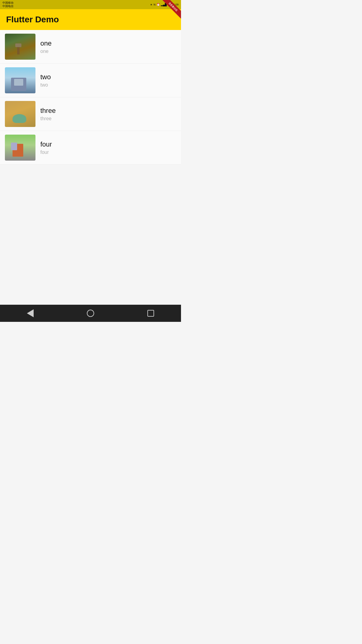 This screenshot has width=362, height=644. I want to click on item-thumbnail-three, so click(20, 114).